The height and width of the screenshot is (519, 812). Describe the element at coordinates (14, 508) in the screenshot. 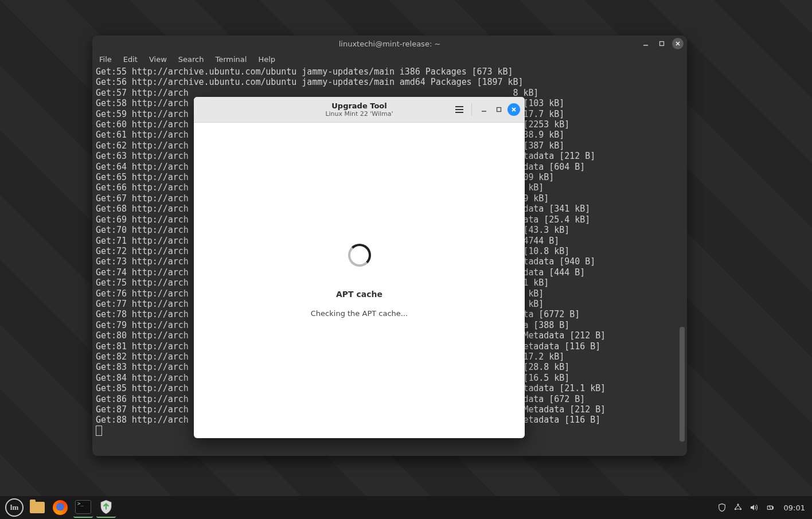

I see `start-menu-button: lm` at that location.